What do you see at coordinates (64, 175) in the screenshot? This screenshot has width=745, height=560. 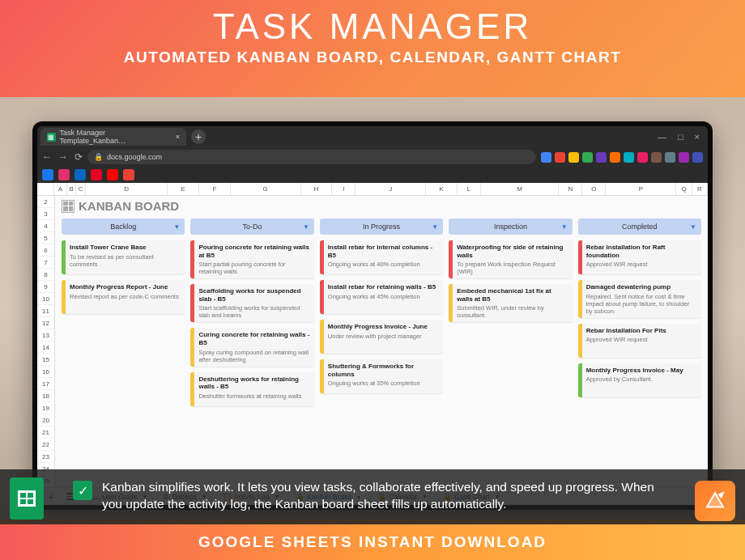 I see `instagram-icon` at bounding box center [64, 175].